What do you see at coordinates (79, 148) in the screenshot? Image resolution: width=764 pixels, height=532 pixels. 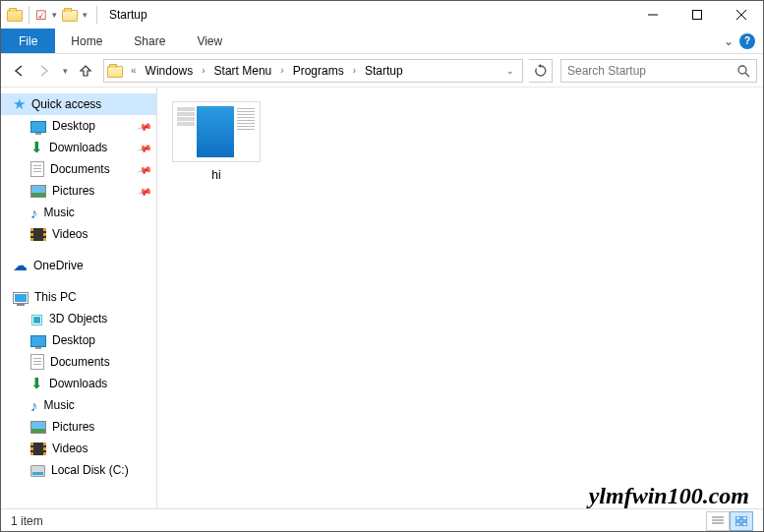 I see `sidebar-item-downloads: ⬇ Downloads 📌` at bounding box center [79, 148].